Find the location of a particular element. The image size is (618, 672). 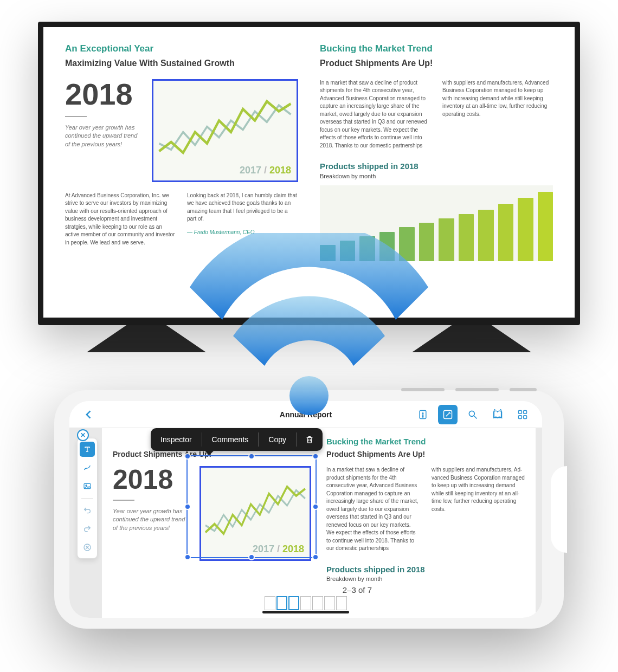

app-toolbar: Annual Report is located at coordinates (306, 415).